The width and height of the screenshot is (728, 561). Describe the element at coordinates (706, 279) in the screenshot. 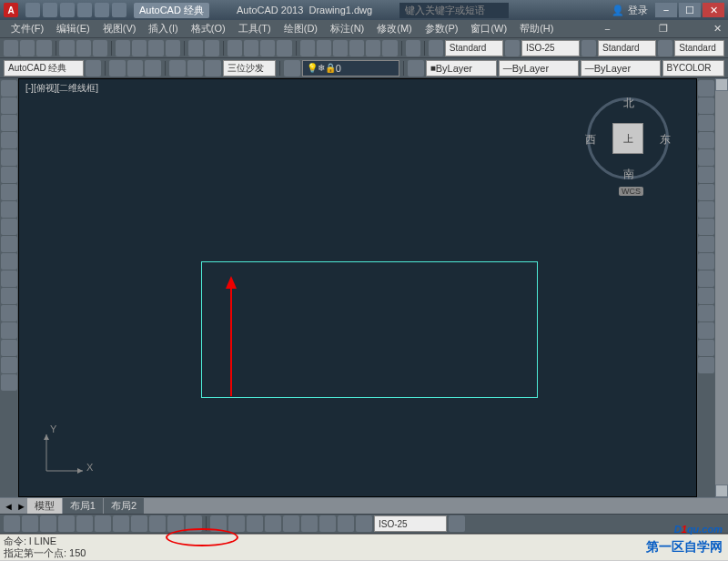

I see `break-point-icon` at that location.